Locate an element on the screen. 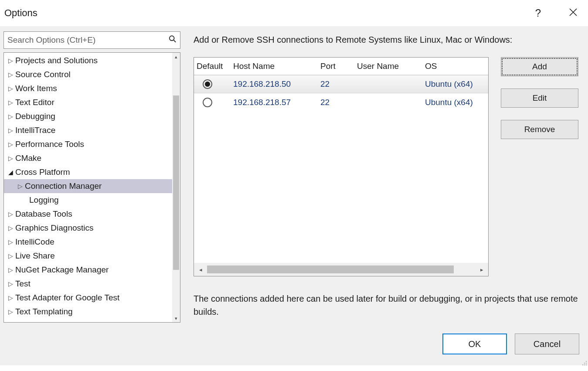 The width and height of the screenshot is (588, 371). col-header-port: Port is located at coordinates (339, 66).